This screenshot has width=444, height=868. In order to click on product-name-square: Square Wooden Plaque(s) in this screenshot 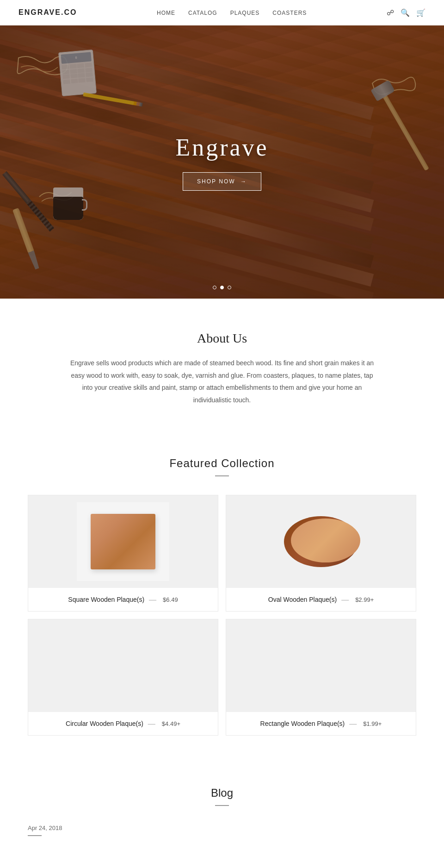, I will do `click(106, 599)`.